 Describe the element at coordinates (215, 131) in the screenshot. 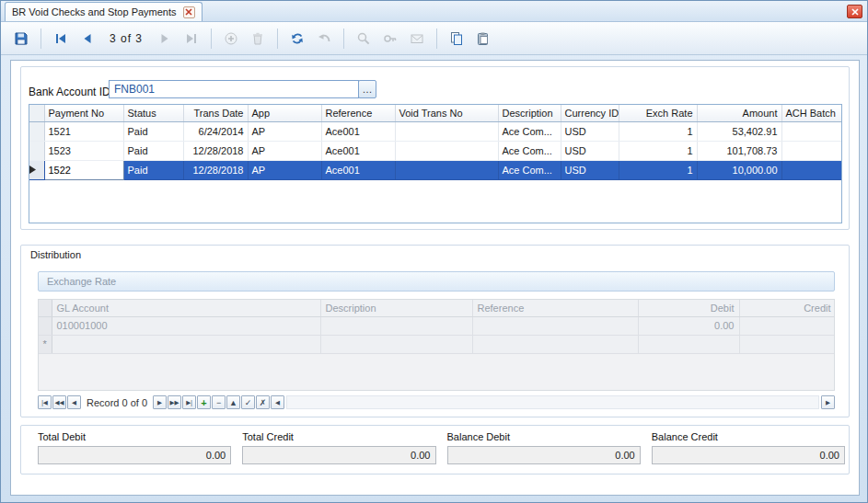

I see `cell-trans-date: 6/24/2014` at that location.